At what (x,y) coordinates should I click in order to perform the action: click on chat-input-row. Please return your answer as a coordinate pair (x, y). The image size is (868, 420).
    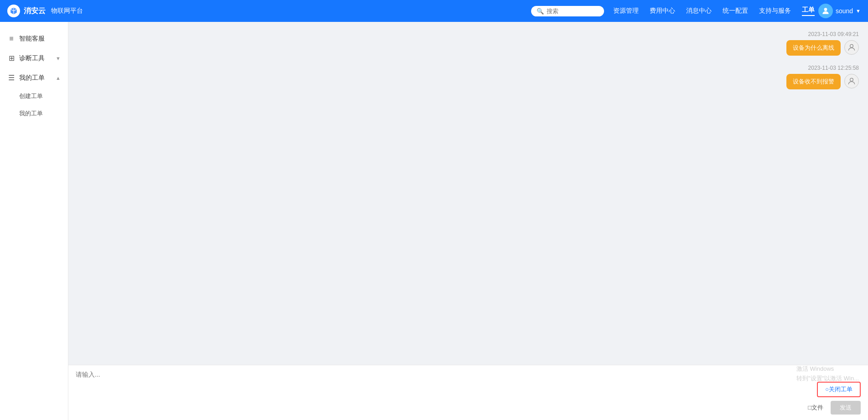
    Looking at the image, I should click on (468, 374).